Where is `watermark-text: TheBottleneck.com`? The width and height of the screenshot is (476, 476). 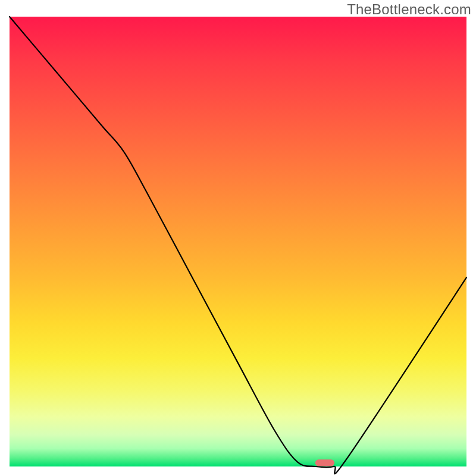
watermark-text: TheBottleneck.com is located at coordinates (409, 10).